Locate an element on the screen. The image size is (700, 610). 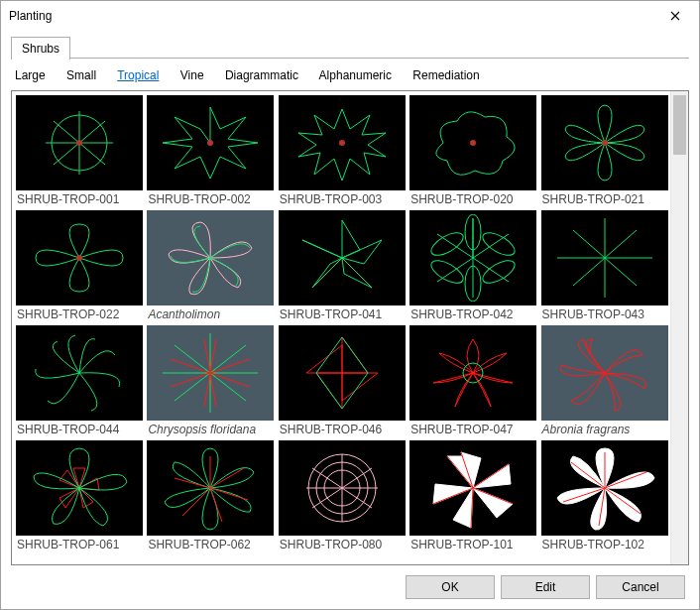
window-title: Planting is located at coordinates (30, 16).